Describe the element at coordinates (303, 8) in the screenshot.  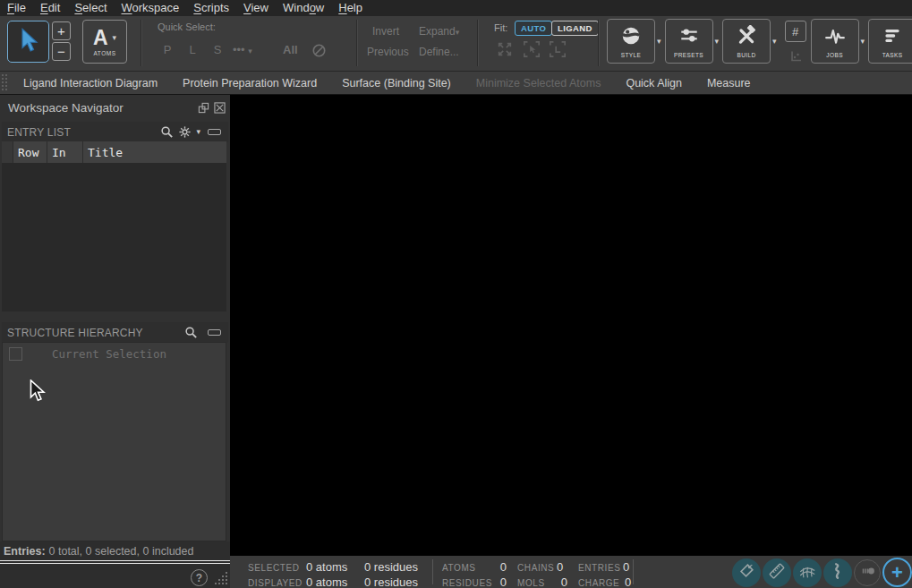
I see `menubar-item: Window` at that location.